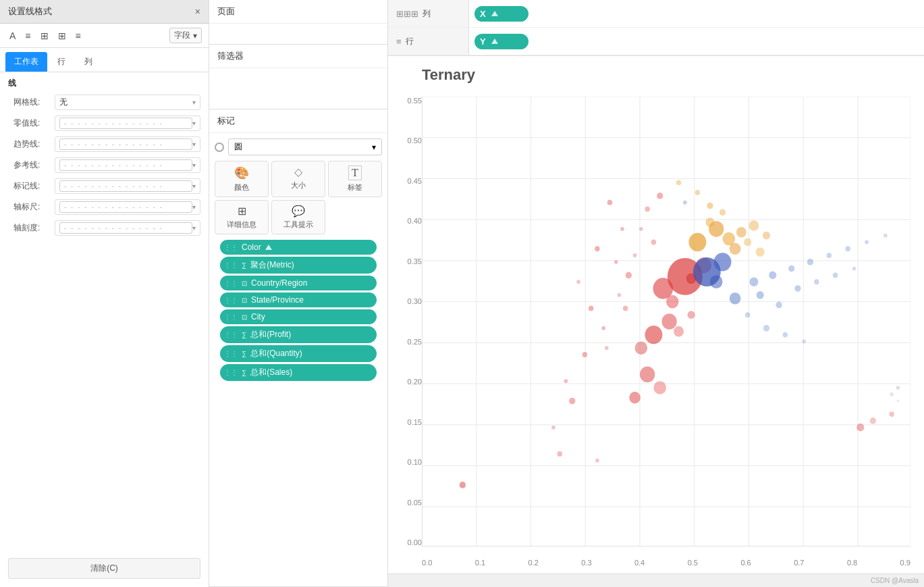  What do you see at coordinates (32, 207) in the screenshot?
I see `axisruler-label: 轴标尺:` at bounding box center [32, 207].